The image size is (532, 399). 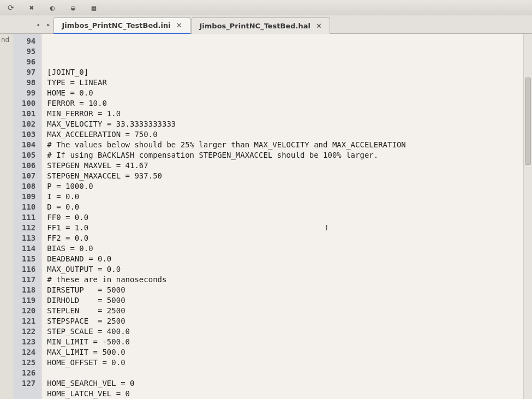 I want to click on code-line: STEPLEN = 2500, so click(x=283, y=311).